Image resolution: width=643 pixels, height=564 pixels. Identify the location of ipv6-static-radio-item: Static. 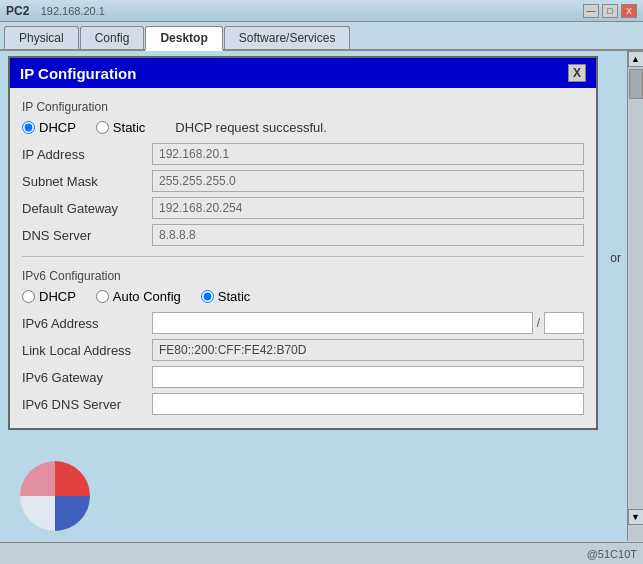
(226, 296).